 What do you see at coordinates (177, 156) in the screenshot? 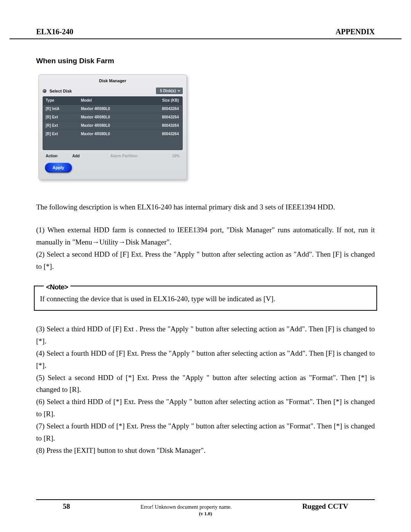
I see `alarm-partition-value: 10%` at bounding box center [177, 156].